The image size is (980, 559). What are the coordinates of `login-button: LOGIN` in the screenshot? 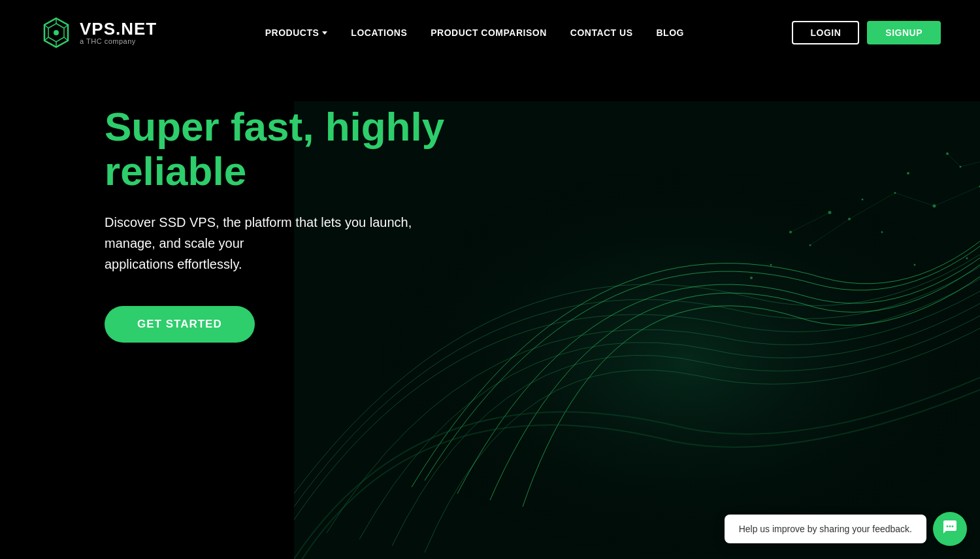 It's located at (826, 33).